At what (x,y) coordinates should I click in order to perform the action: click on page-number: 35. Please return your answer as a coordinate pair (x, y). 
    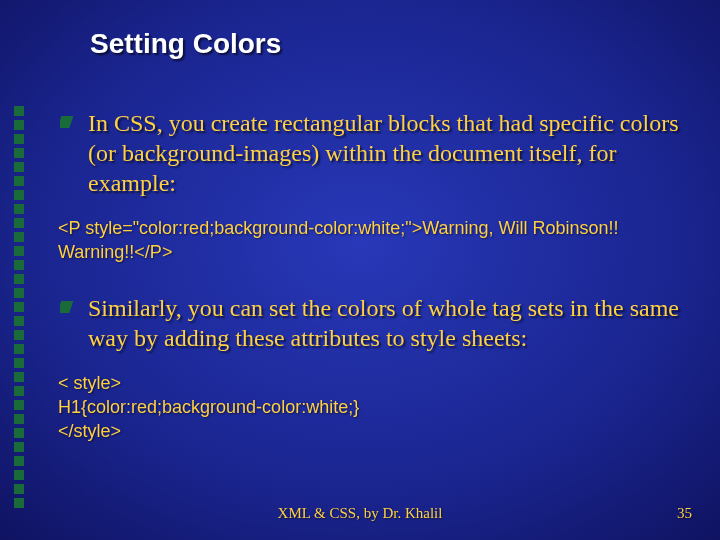
    Looking at the image, I should click on (684, 514).